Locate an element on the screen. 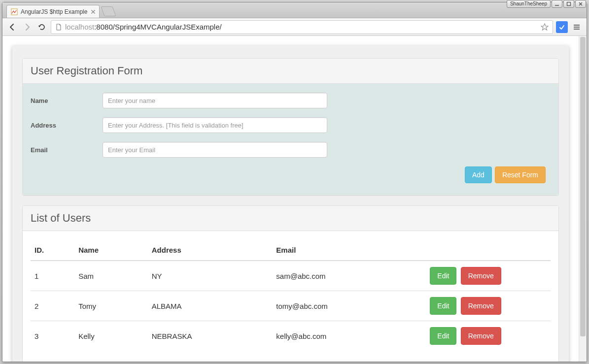 This screenshot has height=364, width=589. column-header-email: Email is located at coordinates (349, 250).